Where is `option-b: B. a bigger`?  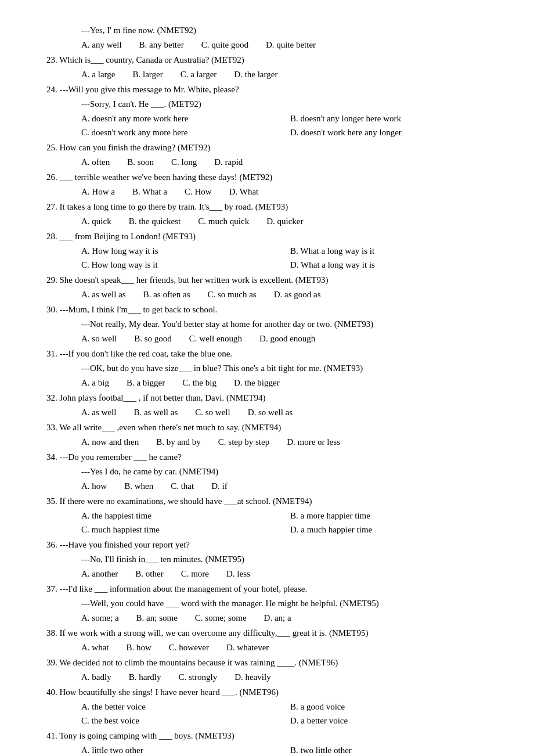 option-b: B. a bigger is located at coordinates (146, 383).